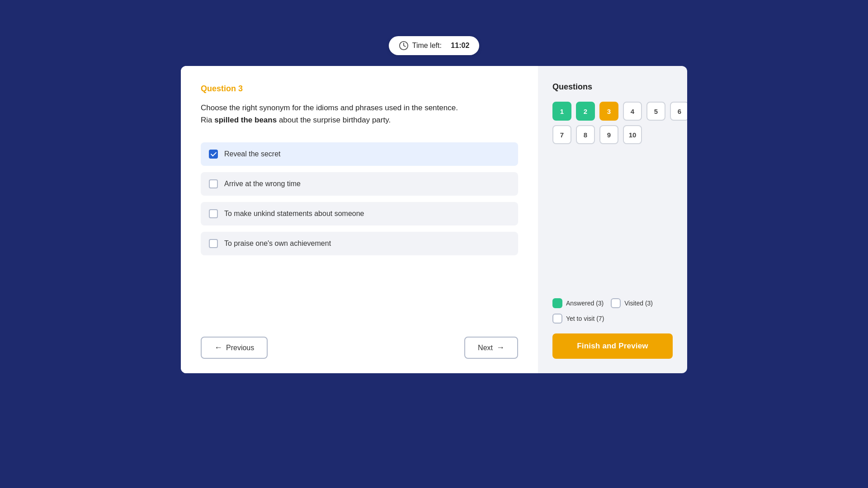 The image size is (868, 488). I want to click on sentence-prefix: Ria, so click(208, 120).